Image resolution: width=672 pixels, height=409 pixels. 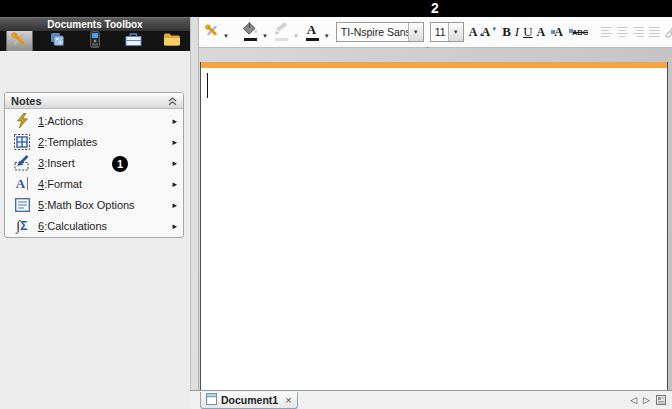 I want to click on subscript-button: A, so click(x=561, y=32).